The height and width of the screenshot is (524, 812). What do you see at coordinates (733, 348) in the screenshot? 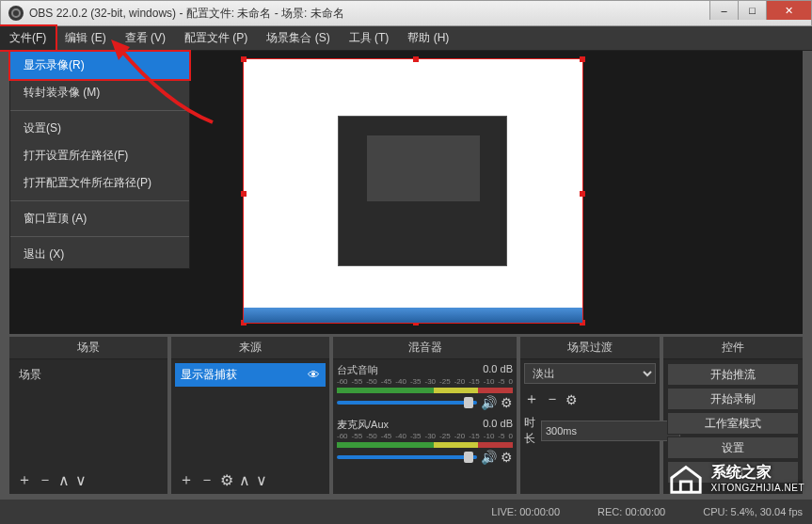
I see `controls-header: 控件` at bounding box center [733, 348].